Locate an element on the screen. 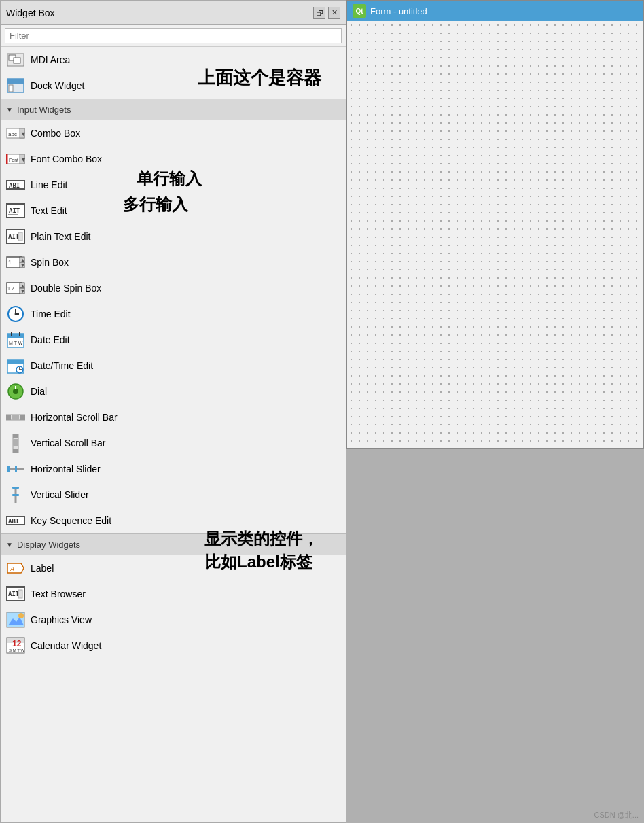 This screenshot has height=823, width=644. dock-widget-icon is located at coordinates (16, 86).